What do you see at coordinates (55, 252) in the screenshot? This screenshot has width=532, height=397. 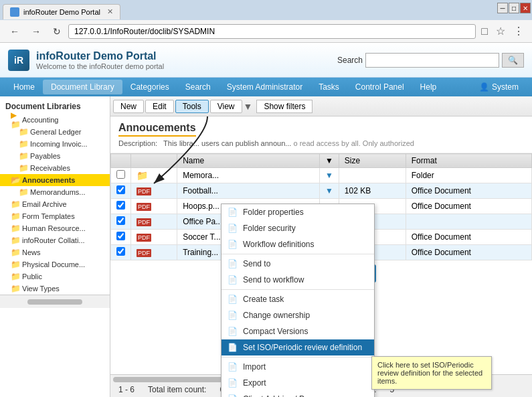 I see `sidebar-item-news: 📁 News` at bounding box center [55, 252].